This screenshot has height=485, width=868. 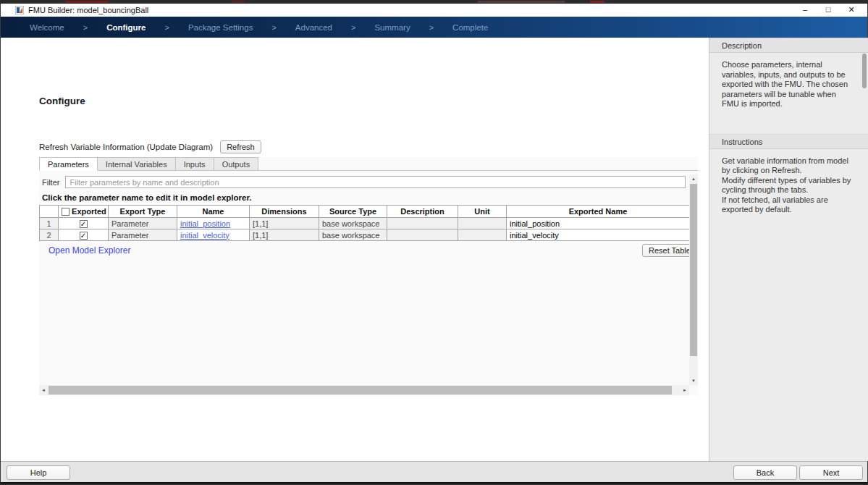 What do you see at coordinates (828, 10) in the screenshot?
I see `maximize-icon: □` at bounding box center [828, 10].